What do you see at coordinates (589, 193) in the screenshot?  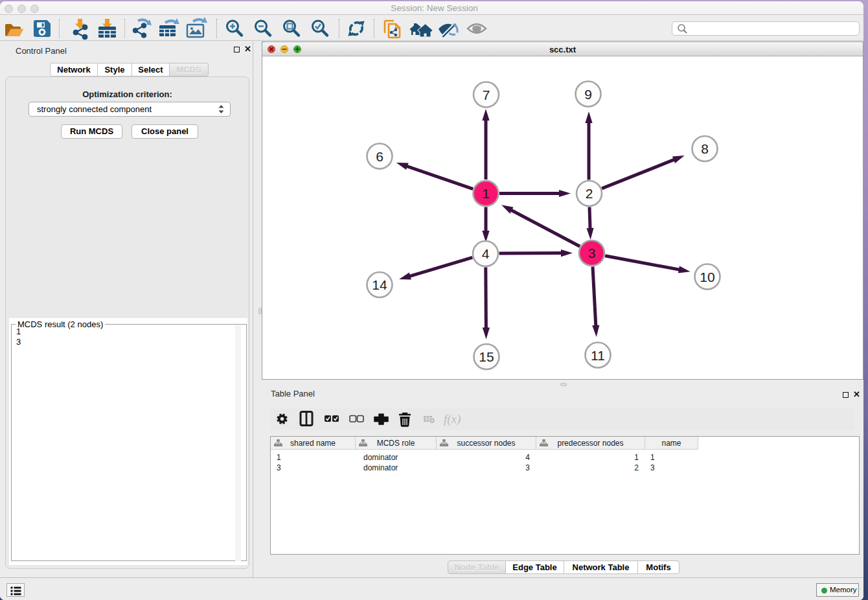 I see `svg-text: 2` at bounding box center [589, 193].